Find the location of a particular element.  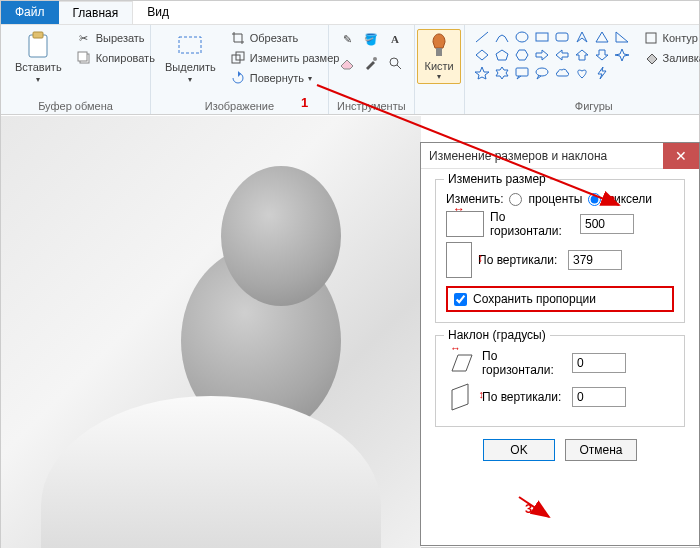

shape-lightning-icon is located at coordinates (602, 73).